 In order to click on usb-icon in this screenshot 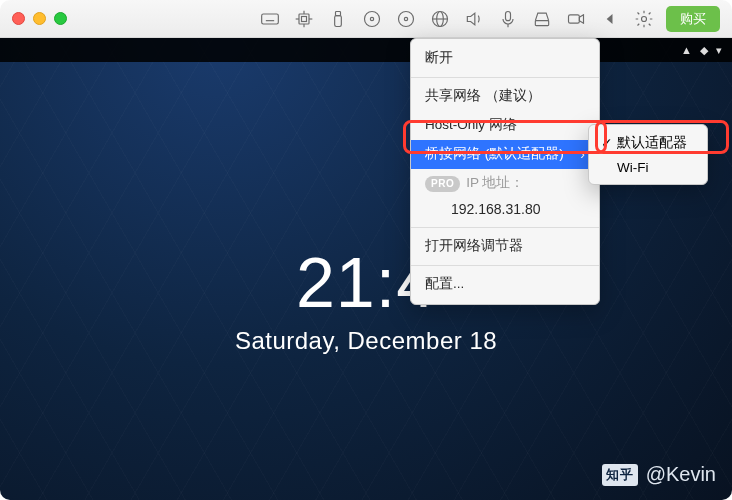, I will do `click(338, 19)`.